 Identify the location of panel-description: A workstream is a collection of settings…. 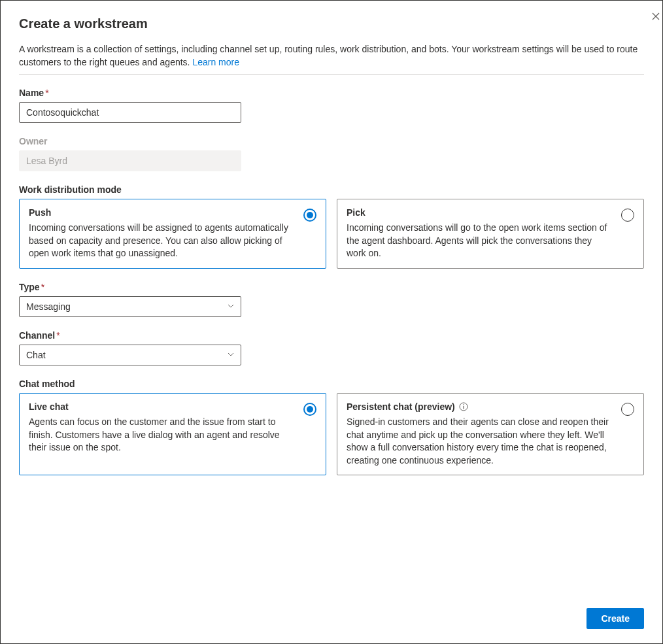
(332, 59).